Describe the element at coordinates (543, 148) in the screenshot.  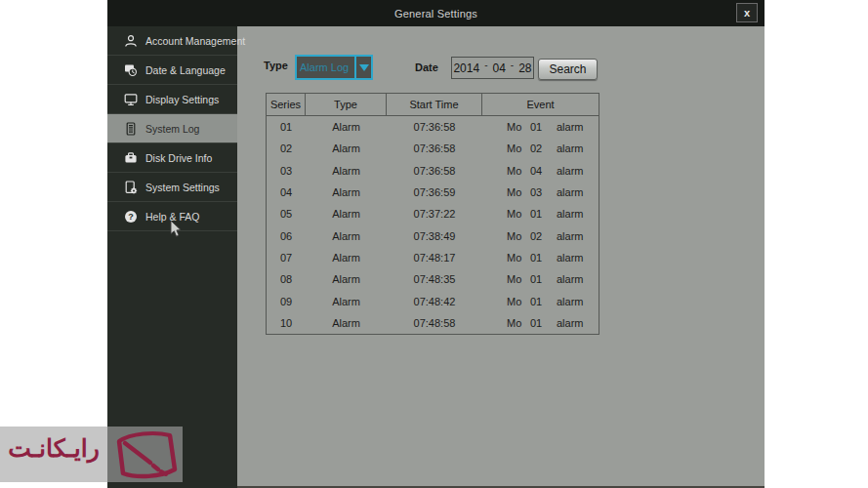
I see `event-channel: 02` at that location.